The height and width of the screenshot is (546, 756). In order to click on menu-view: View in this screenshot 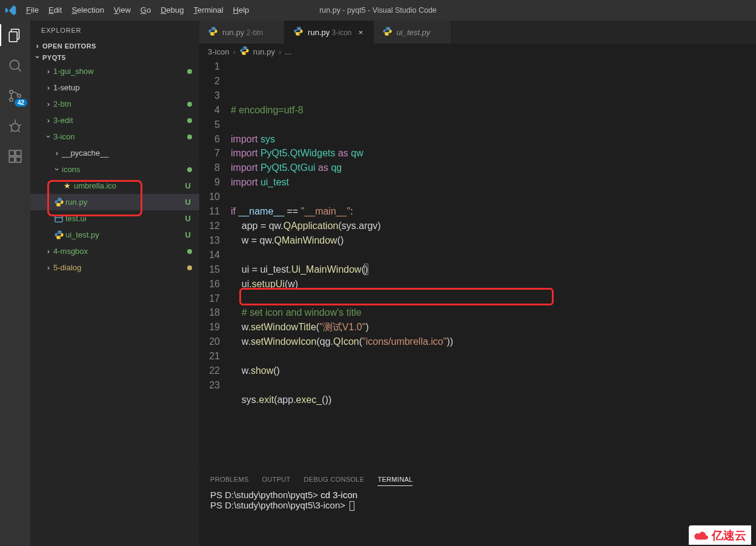, I will do `click(122, 10)`.